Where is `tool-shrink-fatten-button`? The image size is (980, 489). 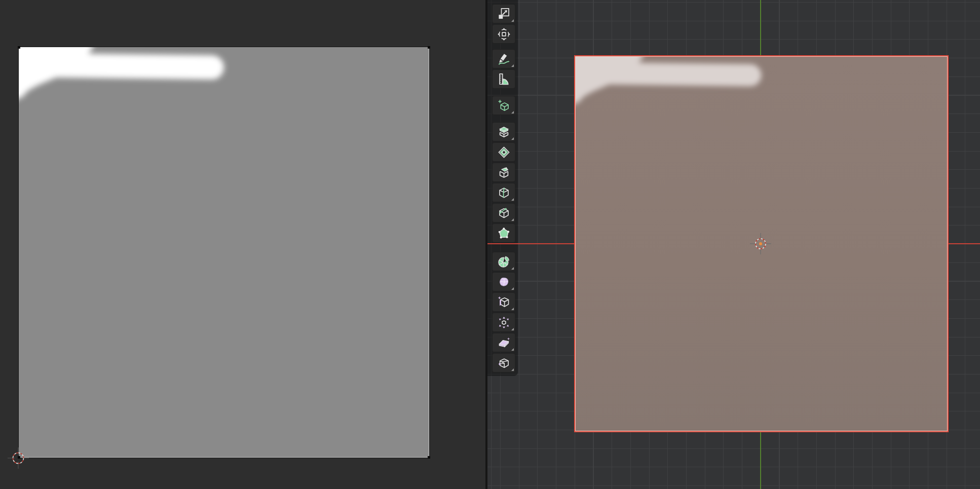
tool-shrink-fatten-button is located at coordinates (504, 322).